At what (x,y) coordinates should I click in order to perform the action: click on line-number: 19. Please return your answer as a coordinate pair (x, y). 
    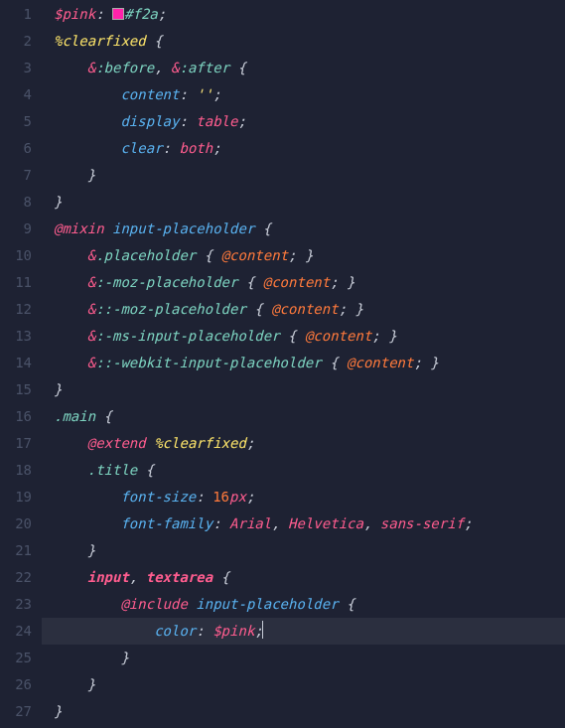
    Looking at the image, I should click on (16, 497).